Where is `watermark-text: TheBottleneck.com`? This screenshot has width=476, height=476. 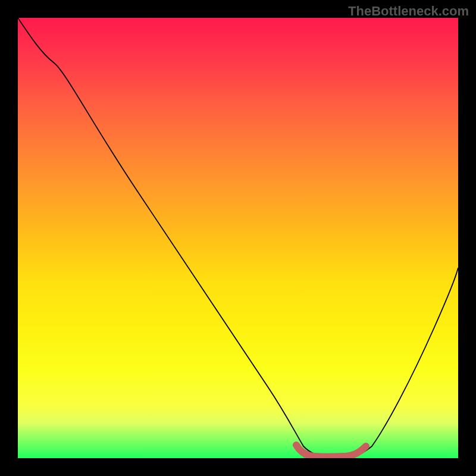
watermark-text: TheBottleneck.com is located at coordinates (408, 11).